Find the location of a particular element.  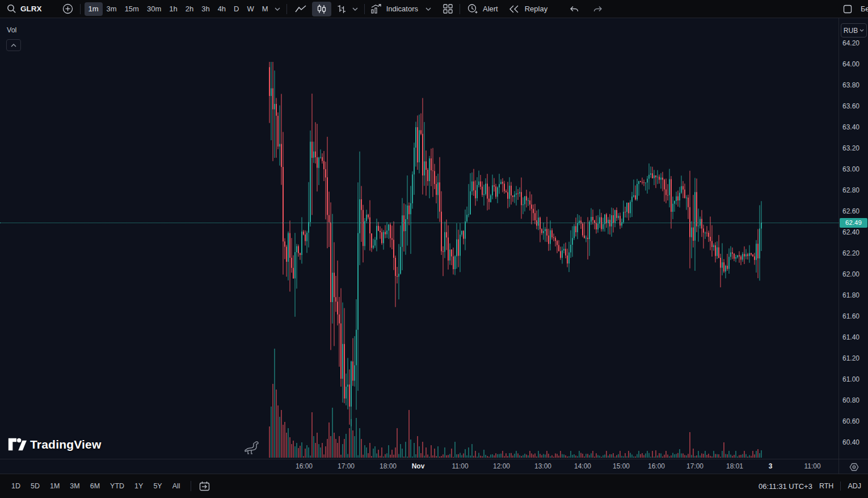

price-tick-label: 62.00 is located at coordinates (851, 274).